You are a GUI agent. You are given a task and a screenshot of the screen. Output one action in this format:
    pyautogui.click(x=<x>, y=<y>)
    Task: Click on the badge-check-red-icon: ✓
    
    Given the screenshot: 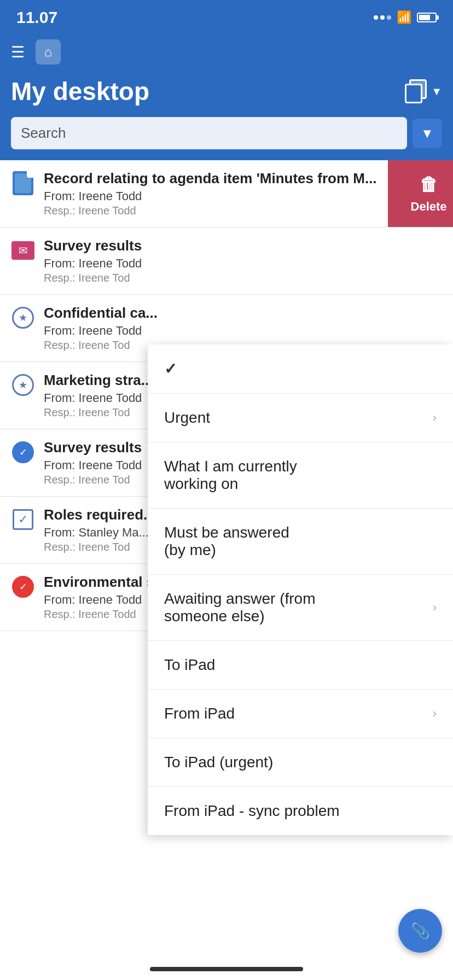 What is the action you would take?
    pyautogui.click(x=23, y=587)
    